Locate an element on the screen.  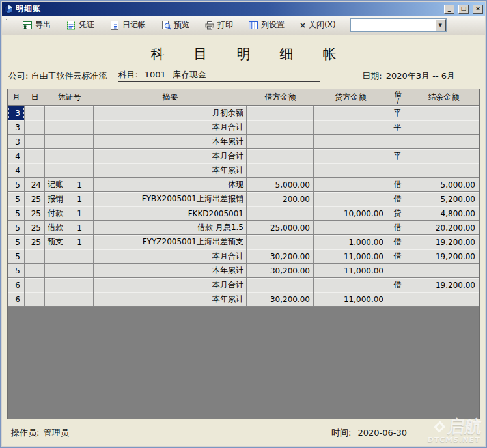
export-button: 导出 is located at coordinates (36, 25).